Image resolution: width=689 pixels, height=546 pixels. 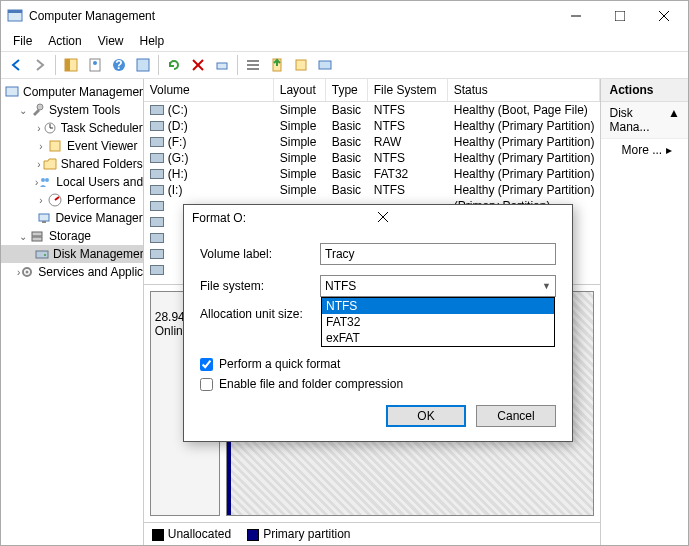 What do you see at coordinates (111, 41) in the screenshot?
I see `menu-view: View` at bounding box center [111, 41].